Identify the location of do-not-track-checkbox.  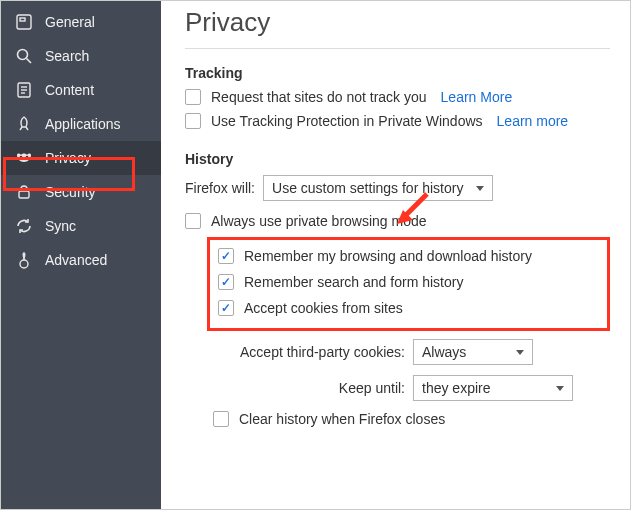
(193, 97).